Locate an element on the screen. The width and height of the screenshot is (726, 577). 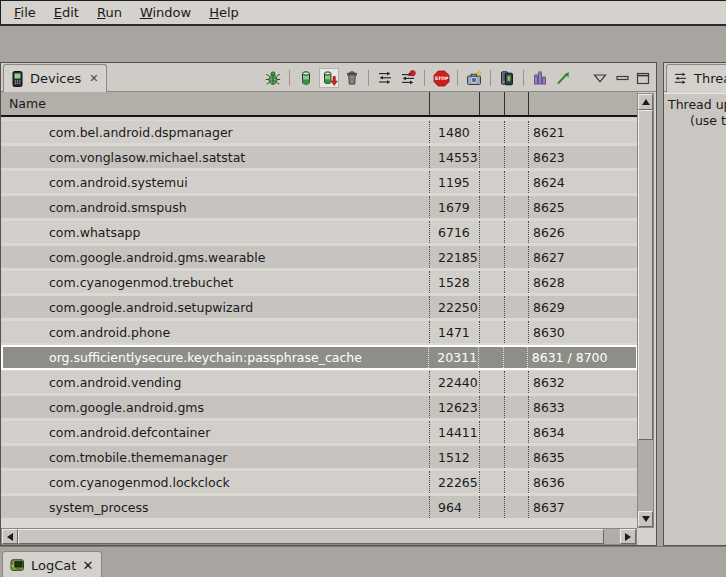
process-name: com.google.android.gms is located at coordinates (215, 407).